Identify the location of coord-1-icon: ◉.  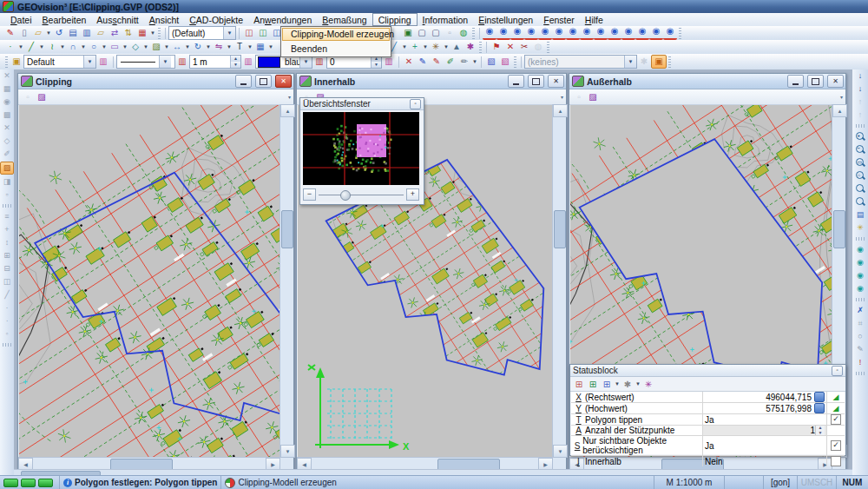
(490, 33).